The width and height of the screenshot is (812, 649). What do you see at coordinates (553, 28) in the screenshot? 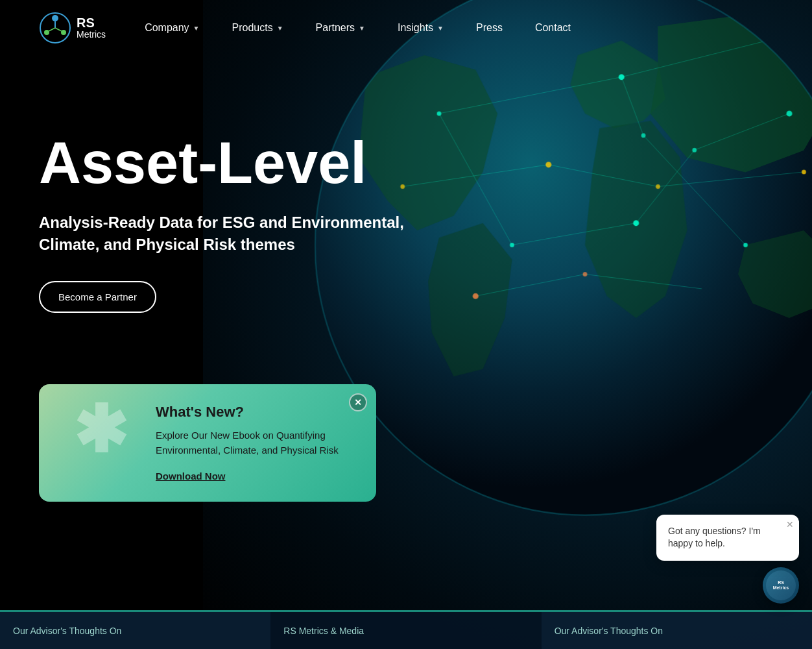
I see `nav-item-contact: Contact` at bounding box center [553, 28].